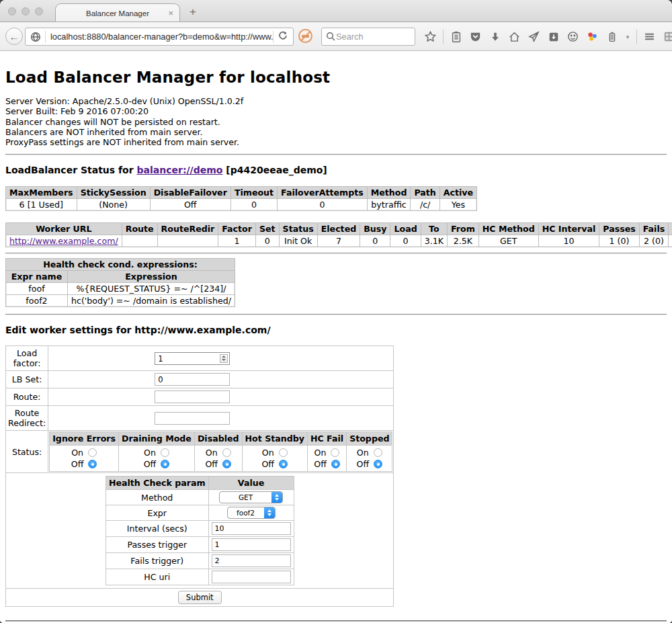  What do you see at coordinates (323, 205) in the screenshot?
I see `balancer-value-cell: 0` at bounding box center [323, 205].